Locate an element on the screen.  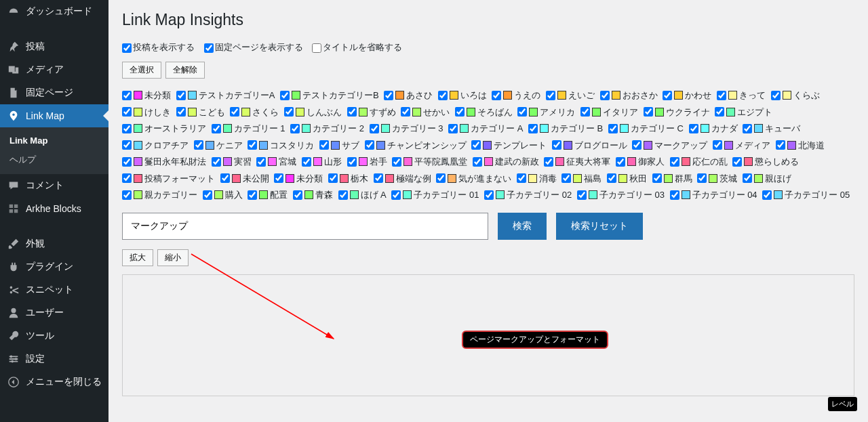
search-reset-button: 検索リセット is located at coordinates (599, 226).